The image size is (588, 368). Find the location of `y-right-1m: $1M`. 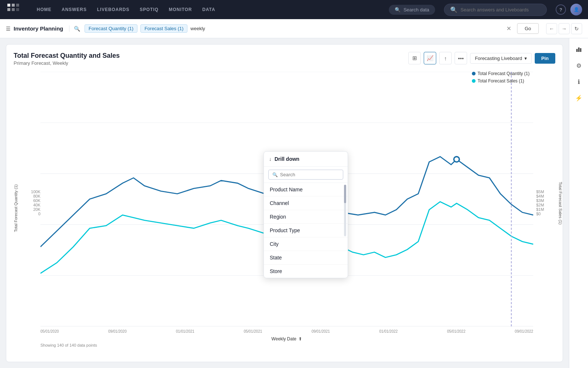

y-right-1m: $1M is located at coordinates (546, 209).